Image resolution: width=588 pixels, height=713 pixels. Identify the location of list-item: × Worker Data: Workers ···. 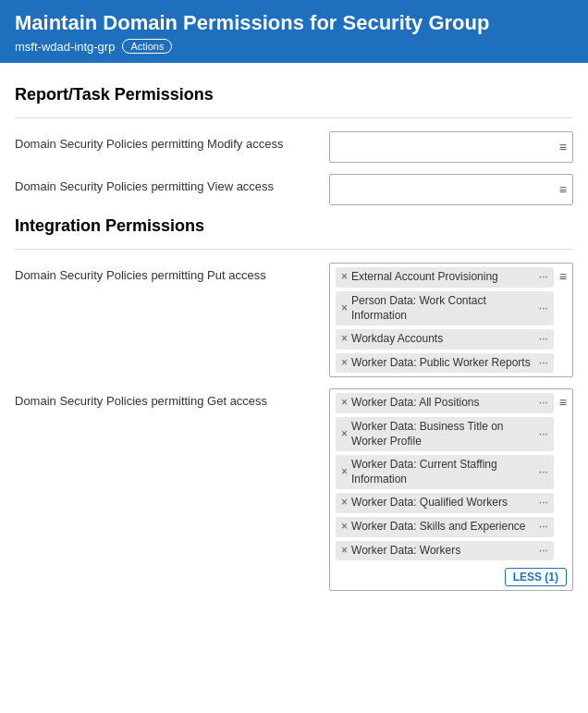
(445, 551).